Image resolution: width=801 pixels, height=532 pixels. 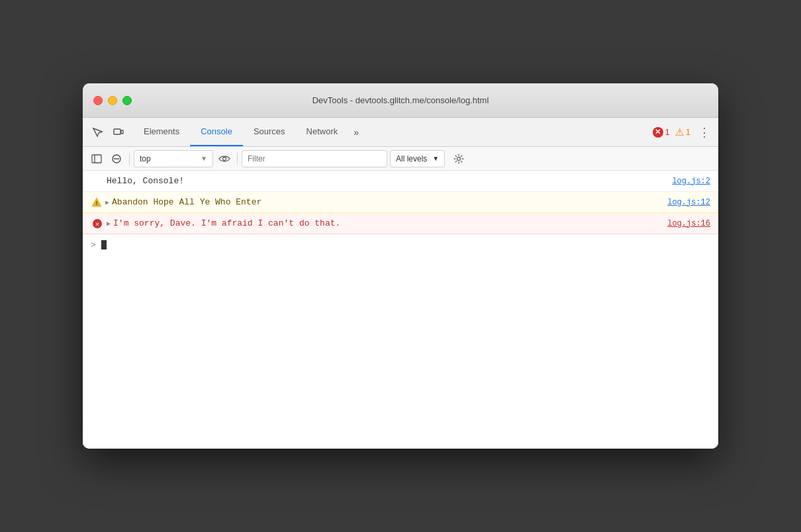 What do you see at coordinates (401, 101) in the screenshot?
I see `window-title: DevTools - devtools.glitch.me/console/lo…` at bounding box center [401, 101].